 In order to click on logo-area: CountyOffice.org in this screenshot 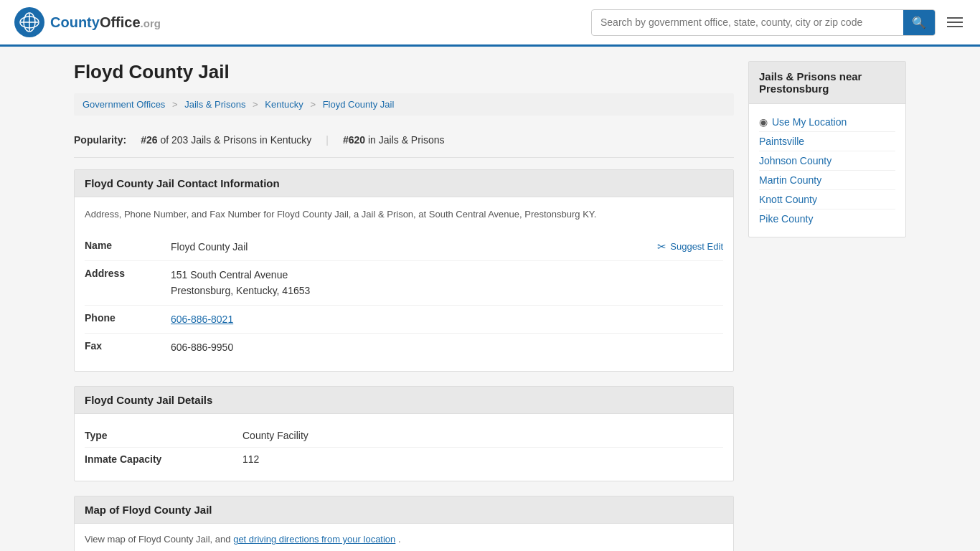, I will do `click(88, 22)`.